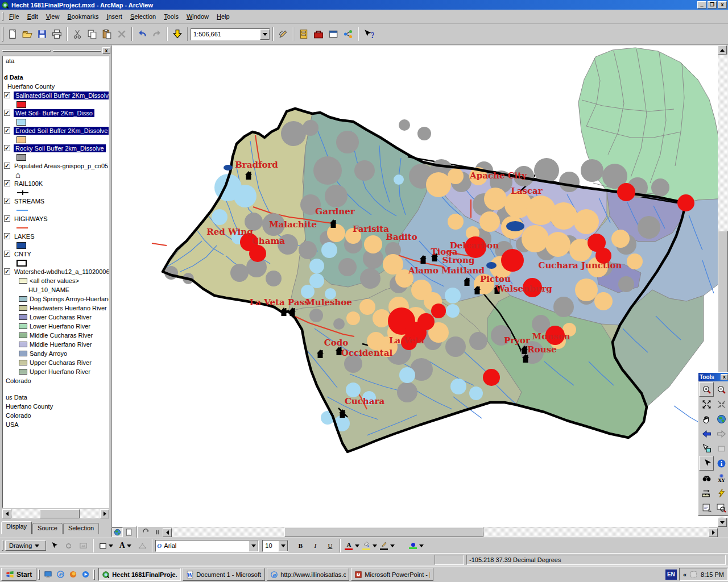 The width and height of the screenshot is (728, 582). Describe the element at coordinates (56, 363) in the screenshot. I see `toc-legend-row: Upper Cucharas River` at that location.